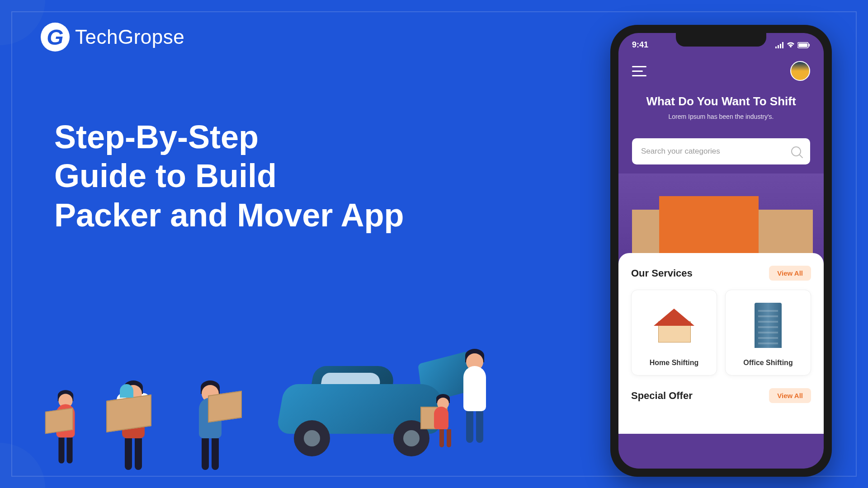 The width and height of the screenshot is (868, 488). Describe the element at coordinates (804, 45) in the screenshot. I see `battery-icon` at that location.